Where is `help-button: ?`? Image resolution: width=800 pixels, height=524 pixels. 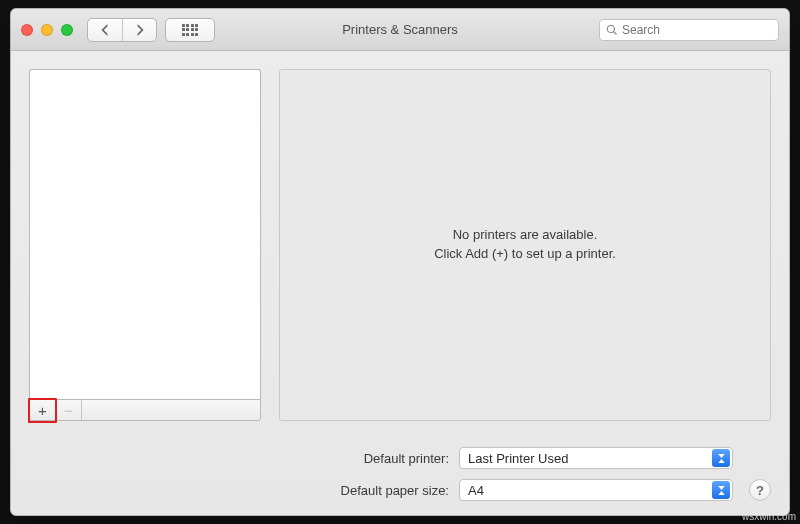 help-button: ? is located at coordinates (760, 490).